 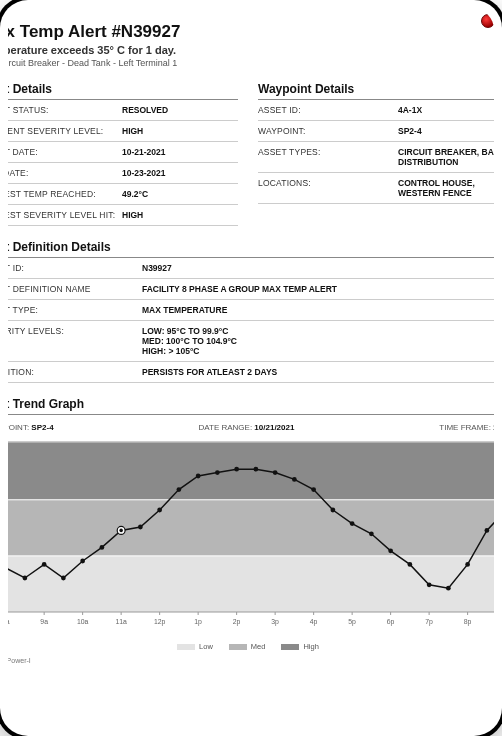 What do you see at coordinates (251, 310) in the screenshot?
I see `kv-row: ALERT TYPE:MAX TEMPERATURE` at bounding box center [251, 310].